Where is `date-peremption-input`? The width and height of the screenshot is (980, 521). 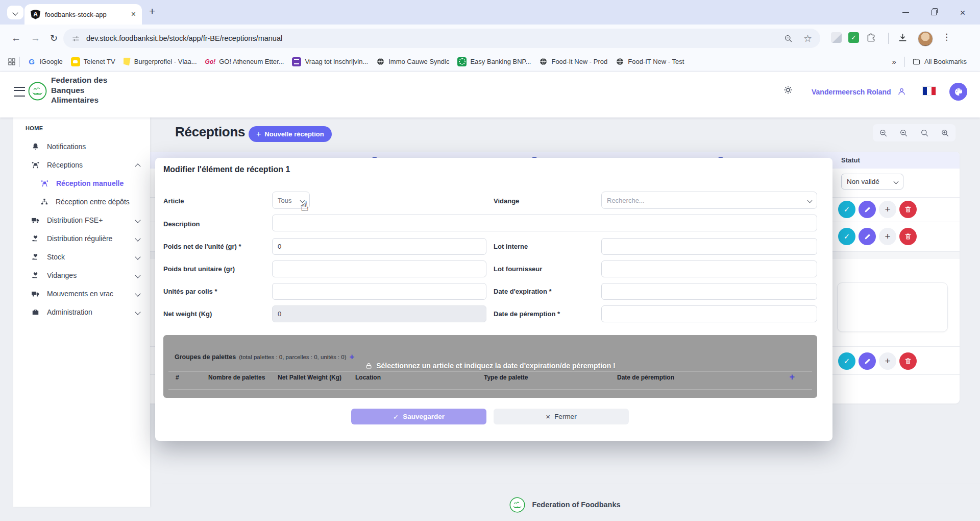
date-peremption-input is located at coordinates (709, 314).